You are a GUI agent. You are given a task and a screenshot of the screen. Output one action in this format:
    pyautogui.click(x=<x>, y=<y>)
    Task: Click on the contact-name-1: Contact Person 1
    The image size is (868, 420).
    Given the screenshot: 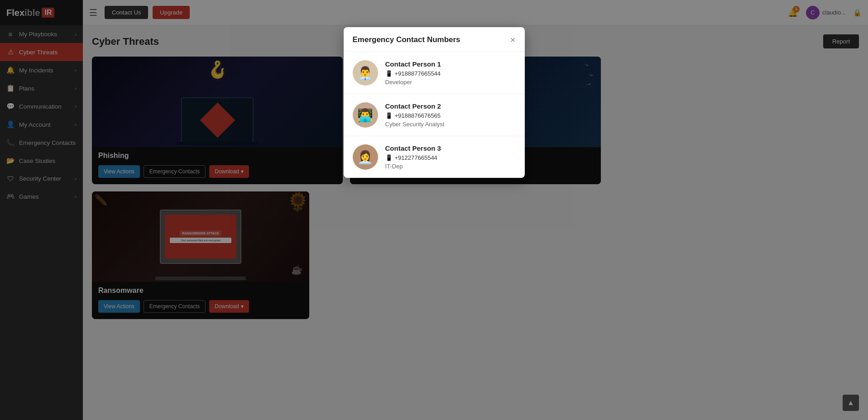 What is the action you would take?
    pyautogui.click(x=451, y=64)
    